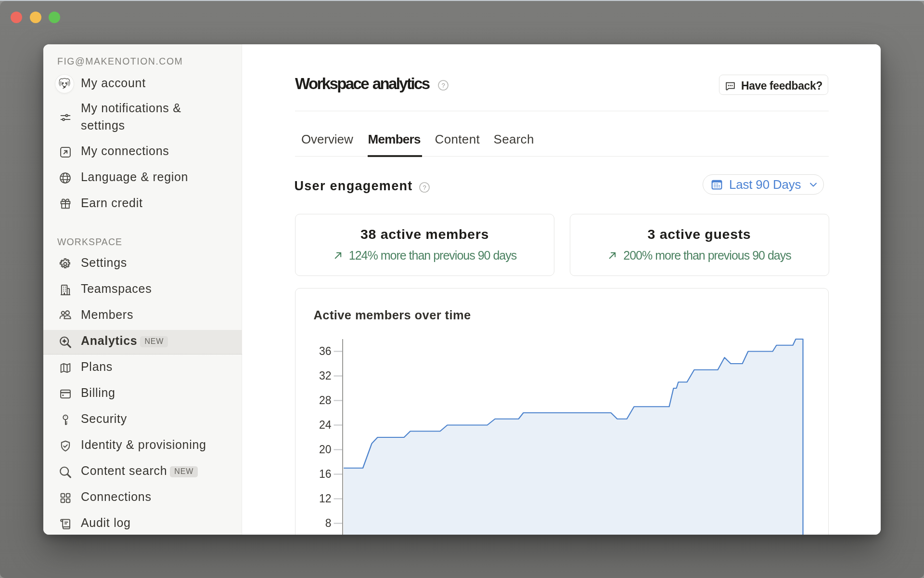  What do you see at coordinates (325, 400) in the screenshot?
I see `svg-text: 28` at bounding box center [325, 400].